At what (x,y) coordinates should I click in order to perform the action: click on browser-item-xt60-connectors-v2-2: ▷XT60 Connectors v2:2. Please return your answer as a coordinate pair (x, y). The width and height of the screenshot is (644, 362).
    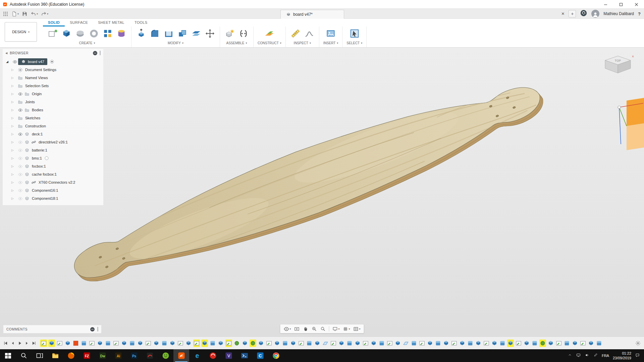
    Looking at the image, I should click on (53, 182).